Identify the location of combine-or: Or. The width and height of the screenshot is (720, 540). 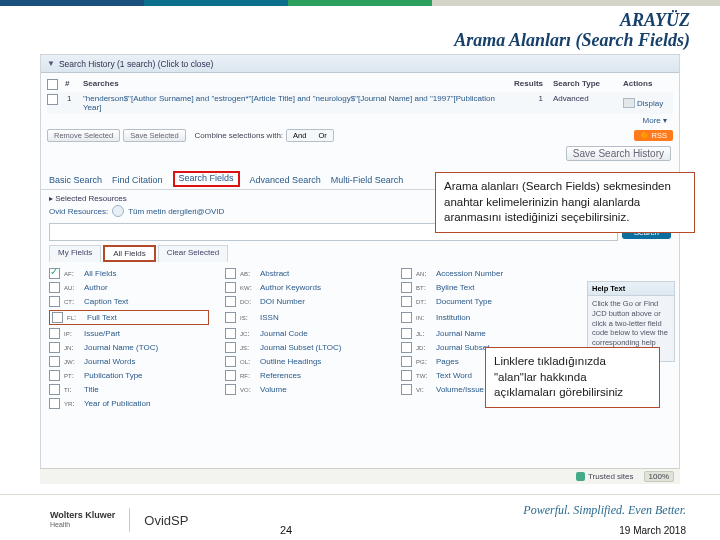
(322, 136).